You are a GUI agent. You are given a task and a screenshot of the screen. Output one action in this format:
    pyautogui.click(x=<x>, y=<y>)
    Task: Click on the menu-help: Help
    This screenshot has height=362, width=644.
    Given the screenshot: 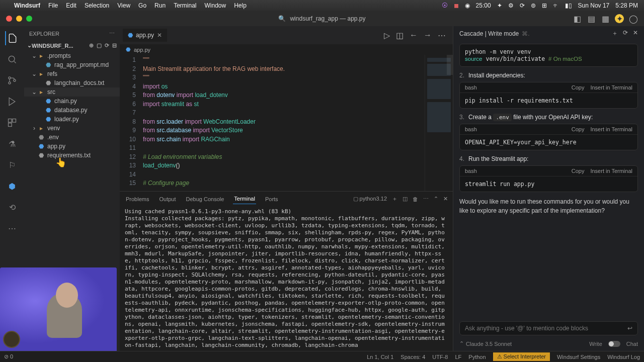 What is the action you would take?
    pyautogui.click(x=240, y=6)
    